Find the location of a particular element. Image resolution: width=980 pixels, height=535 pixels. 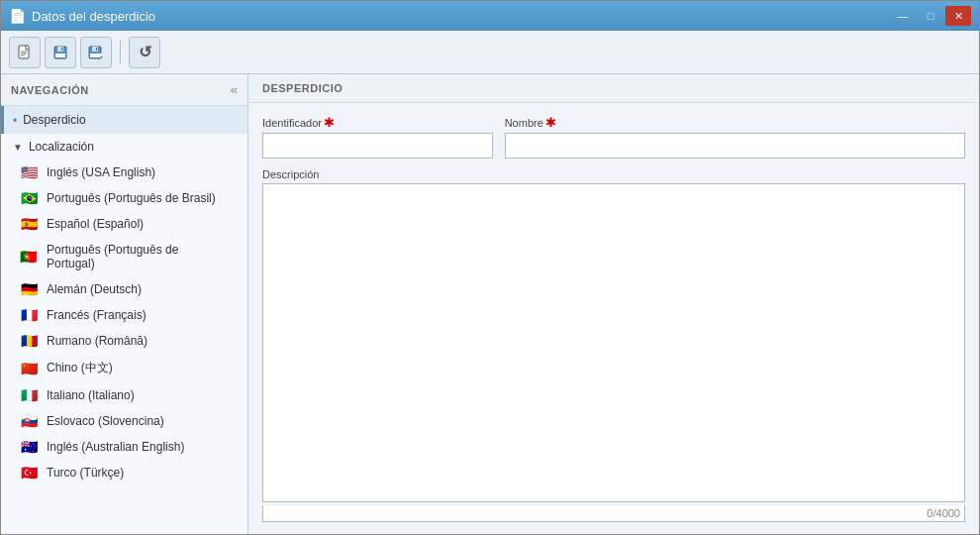

flag-es-icon: 🇪🇸 is located at coordinates (29, 224).